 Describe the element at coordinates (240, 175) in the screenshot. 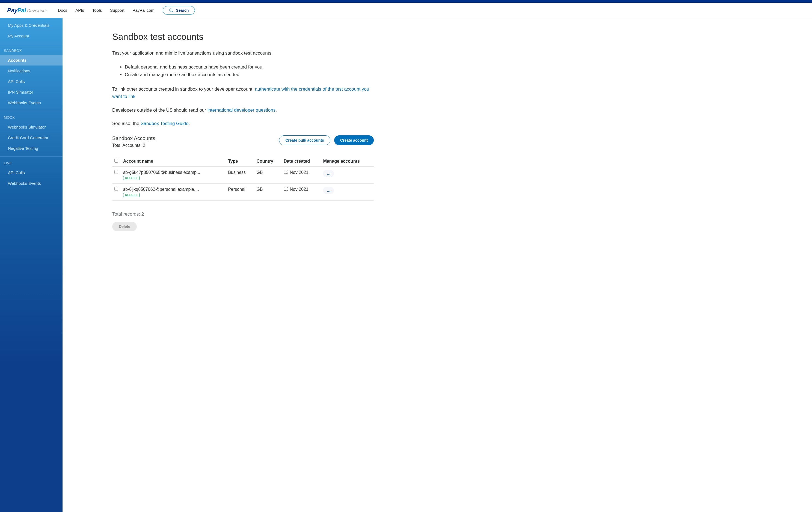

I see `account-type: Business` at that location.